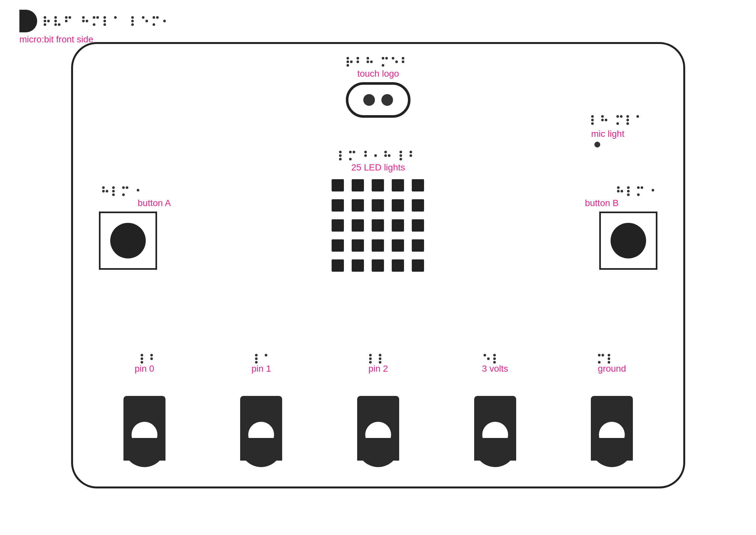 The width and height of the screenshot is (756, 535). What do you see at coordinates (495, 369) in the screenshot?
I see `volts-label: 3 volts` at bounding box center [495, 369].